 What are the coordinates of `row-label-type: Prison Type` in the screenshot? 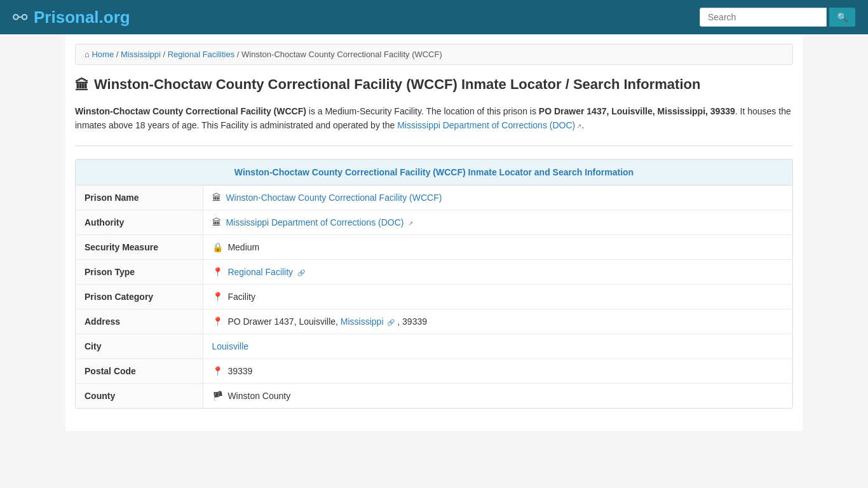 It's located at (139, 272).